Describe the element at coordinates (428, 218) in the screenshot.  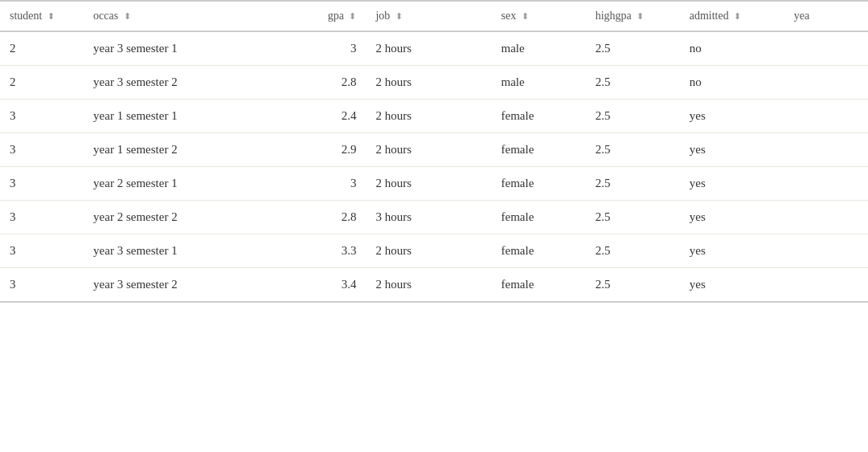
I see `cell-job: 3 hours` at that location.